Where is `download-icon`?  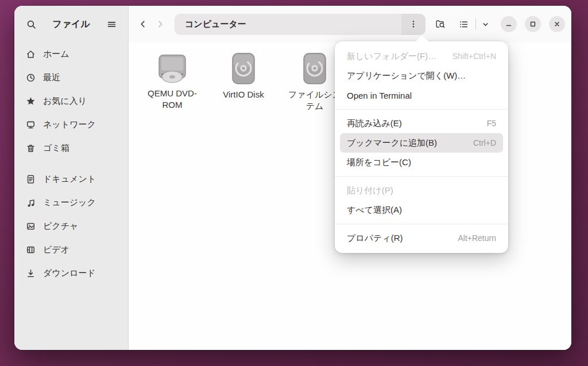
download-icon is located at coordinates (30, 274).